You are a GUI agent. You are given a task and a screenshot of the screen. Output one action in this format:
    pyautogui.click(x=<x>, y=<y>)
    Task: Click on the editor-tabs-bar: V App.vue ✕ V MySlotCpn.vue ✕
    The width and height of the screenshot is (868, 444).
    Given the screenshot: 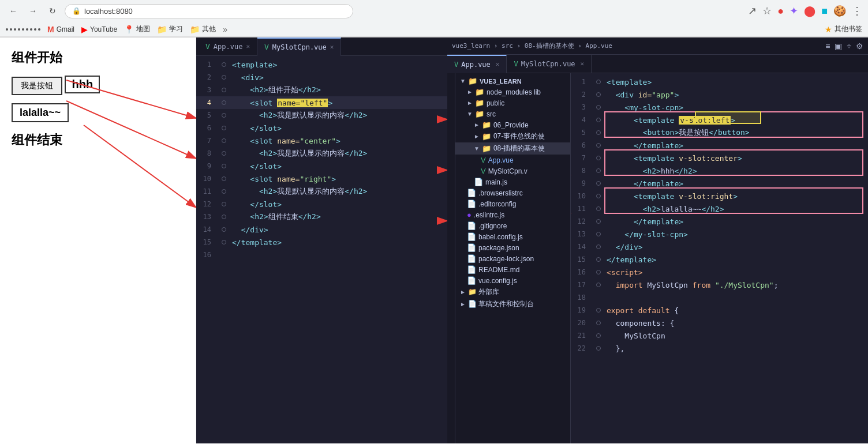 What is the action you would take?
    pyautogui.click(x=322, y=47)
    